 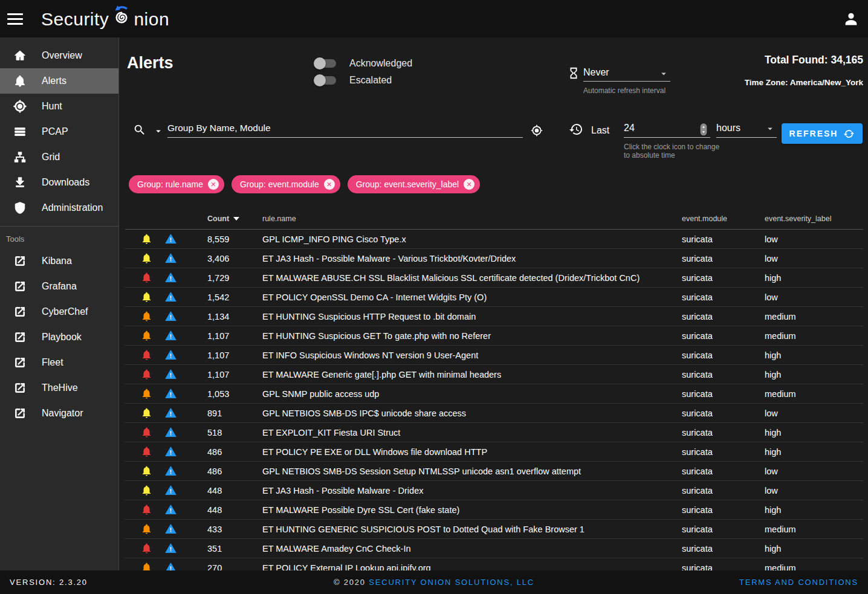 I want to click on alert-rule-name: ET JA3 Hash - Possible Malware - Various…, so click(x=389, y=259).